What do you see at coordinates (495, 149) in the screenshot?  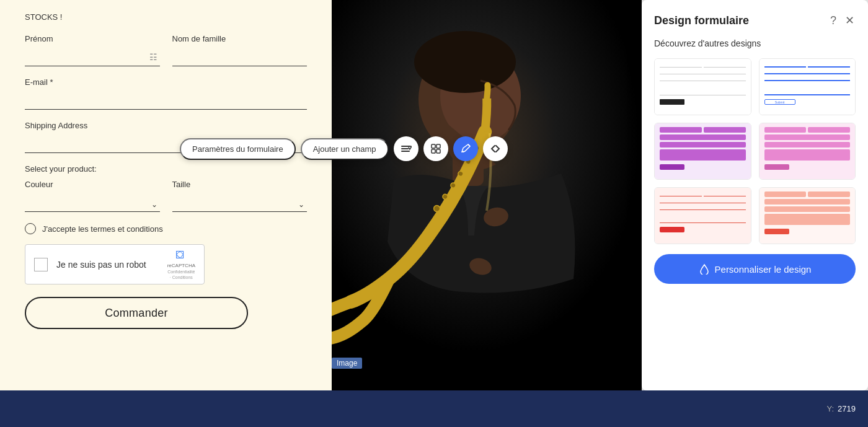 I see `arrow-icon-button` at bounding box center [495, 149].